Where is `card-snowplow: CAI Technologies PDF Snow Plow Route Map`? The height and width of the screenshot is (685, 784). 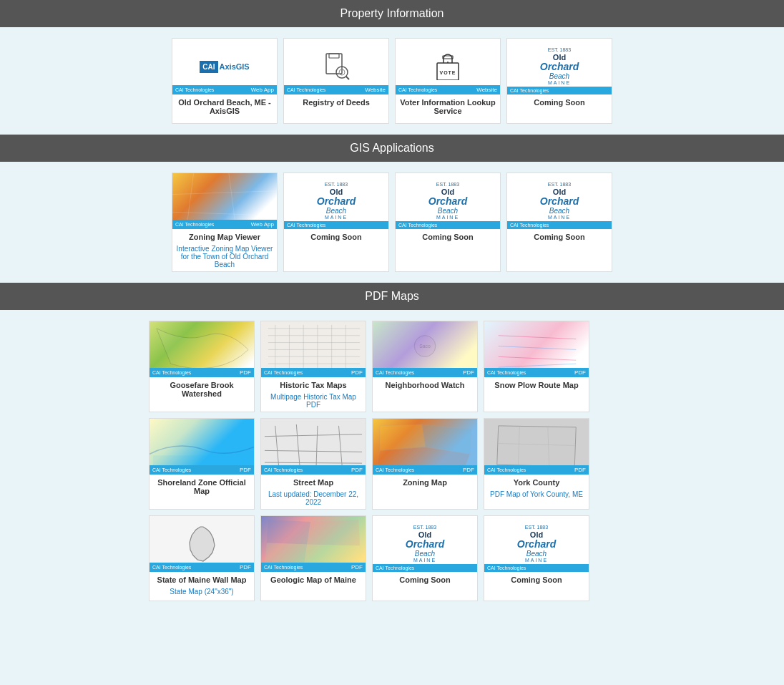 card-snowplow: CAI Technologies PDF Snow Plow Route Map is located at coordinates (536, 366).